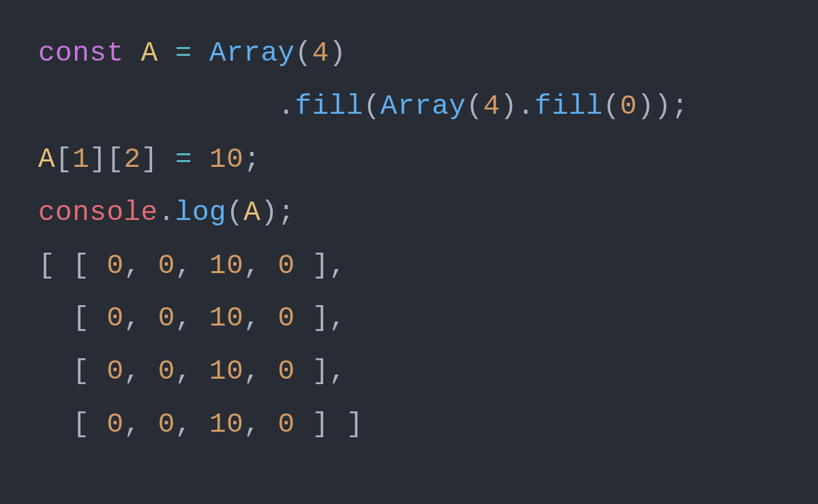 The width and height of the screenshot is (818, 504). Describe the element at coordinates (80, 159) in the screenshot. I see `number-1: 1` at that location.